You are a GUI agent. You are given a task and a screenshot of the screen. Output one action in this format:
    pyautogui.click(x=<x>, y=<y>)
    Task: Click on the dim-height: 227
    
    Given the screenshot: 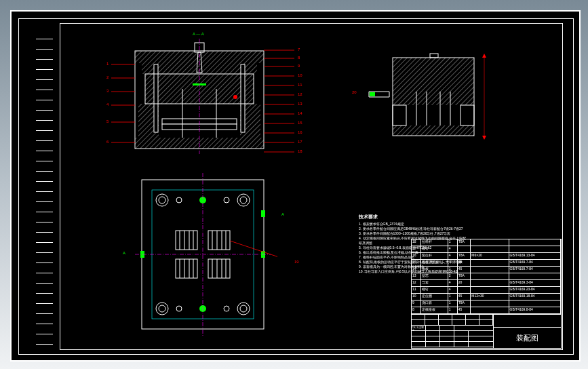 What is the action you would take?
    pyautogui.click(x=492, y=94)
    